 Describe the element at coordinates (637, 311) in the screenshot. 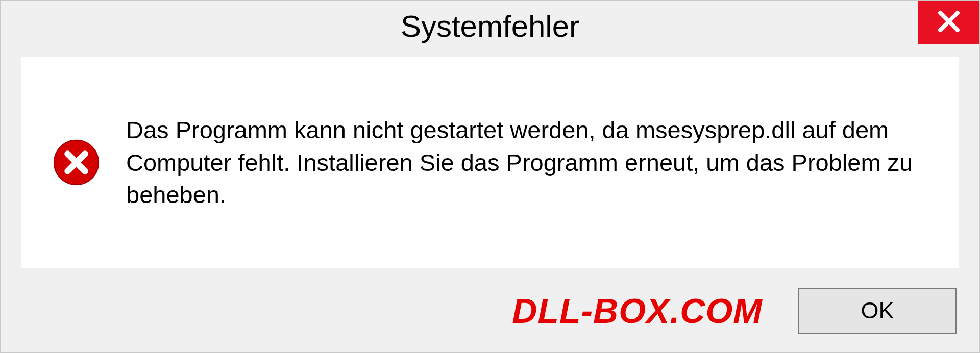

I see `watermark-text: DLL-BOX.COM` at that location.